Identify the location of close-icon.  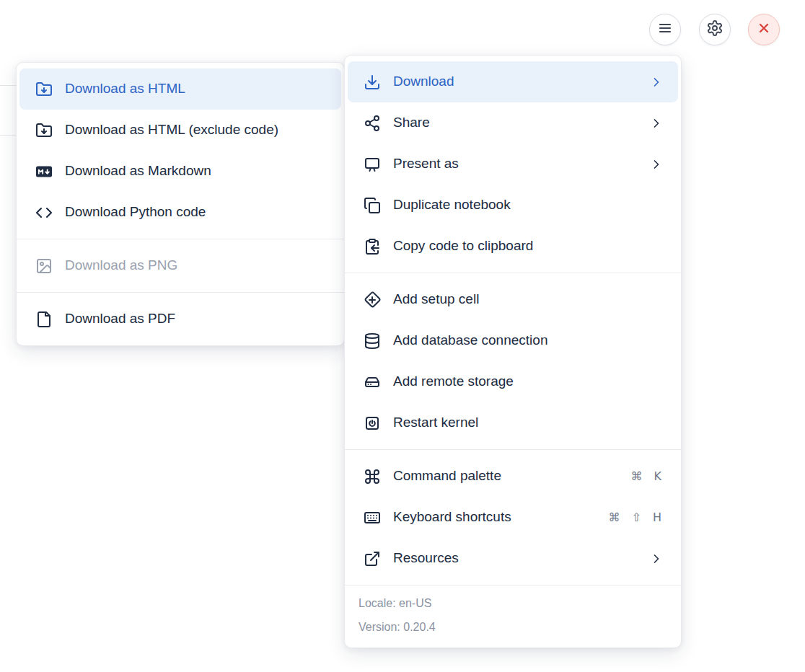
(764, 30).